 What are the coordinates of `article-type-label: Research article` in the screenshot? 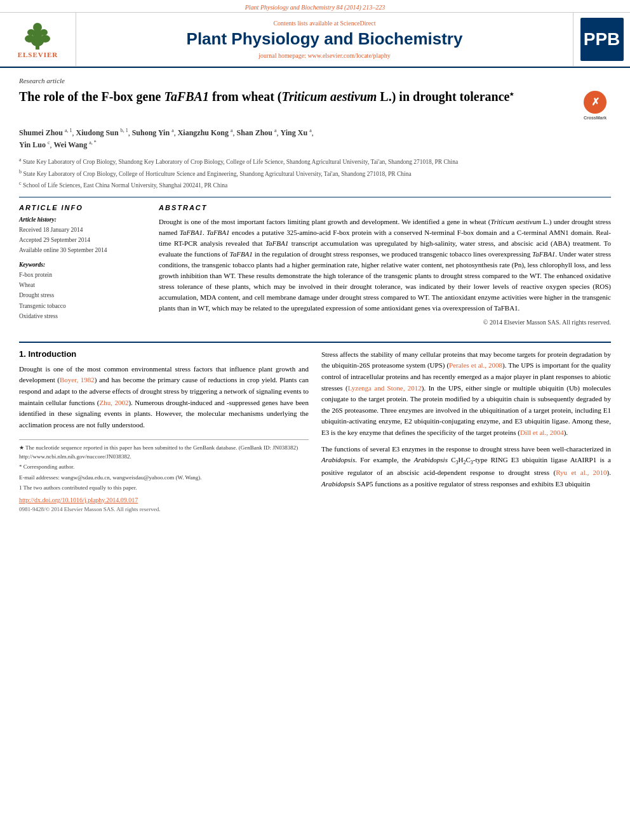 It's located at (315, 81).